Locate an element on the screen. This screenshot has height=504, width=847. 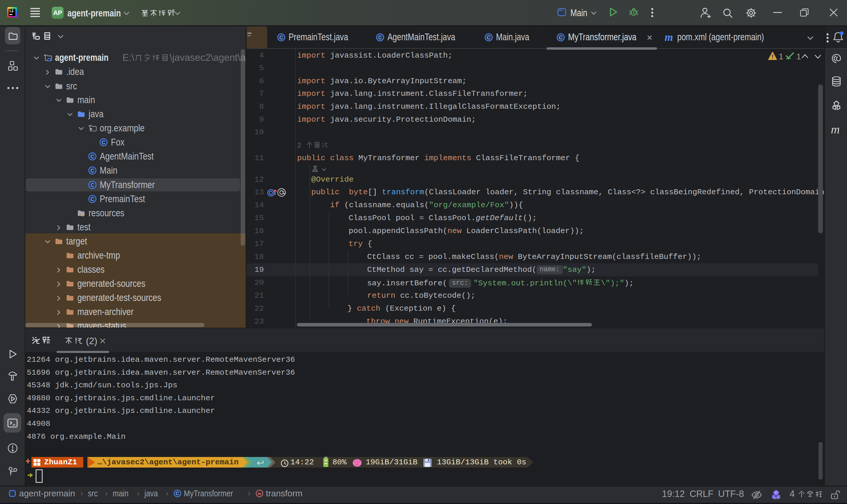
svg-text: m is located at coordinates (259, 494).